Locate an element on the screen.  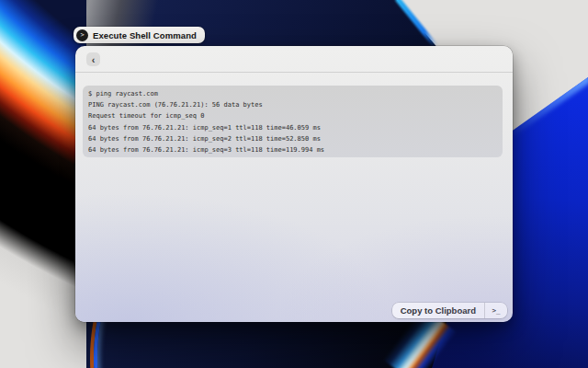
wallpaper-wedge-glow is located at coordinates (546, 107).